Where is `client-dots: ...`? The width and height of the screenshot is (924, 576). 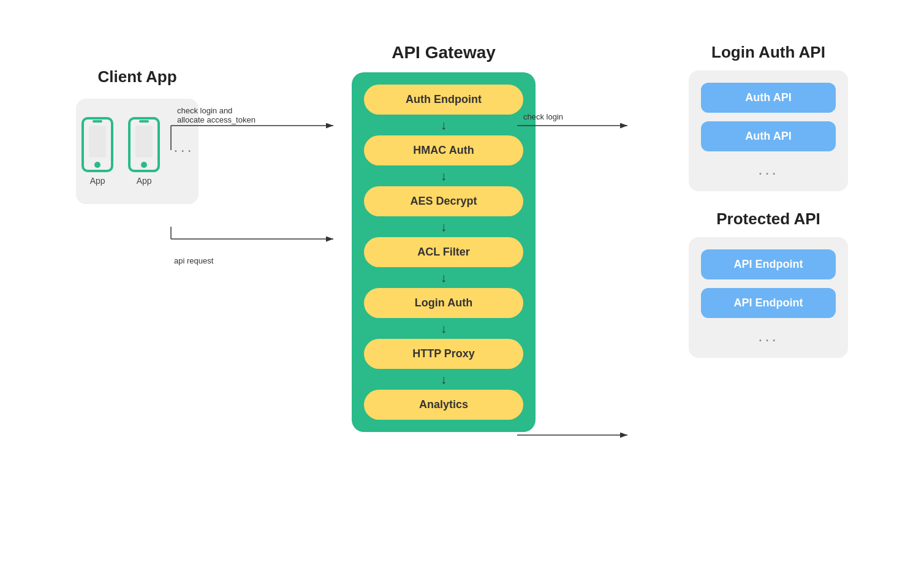 client-dots: ... is located at coordinates (184, 147).